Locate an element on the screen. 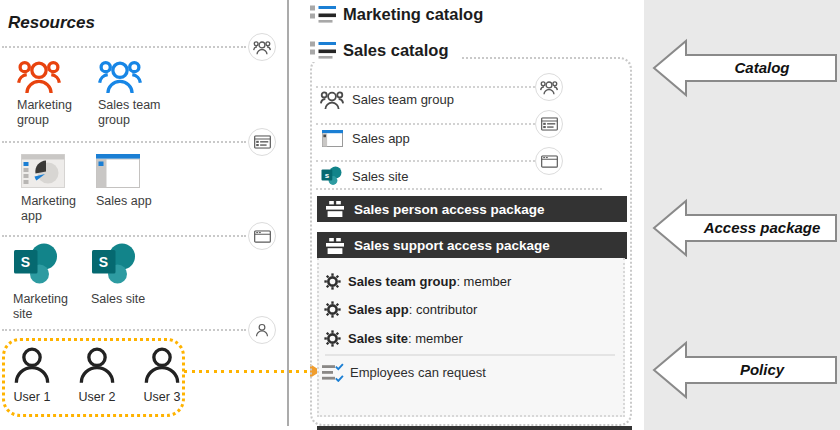 The image size is (840, 430). sharepoint-icon: s is located at coordinates (332, 176).